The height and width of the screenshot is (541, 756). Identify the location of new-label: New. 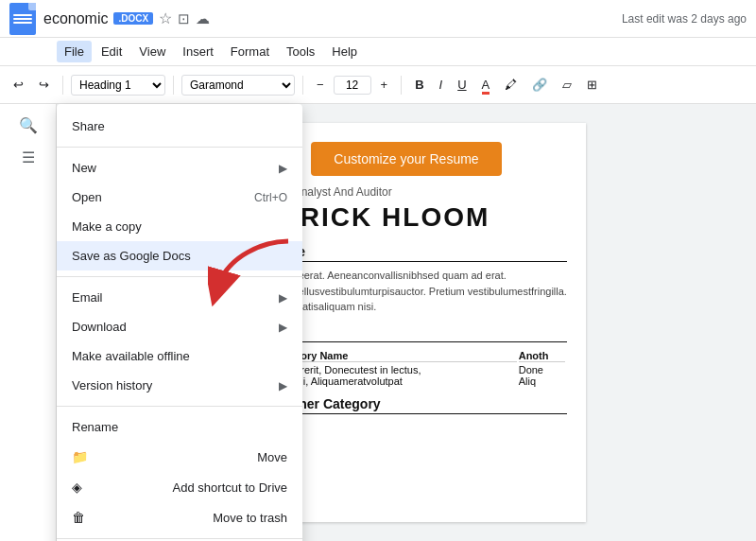
(84, 168).